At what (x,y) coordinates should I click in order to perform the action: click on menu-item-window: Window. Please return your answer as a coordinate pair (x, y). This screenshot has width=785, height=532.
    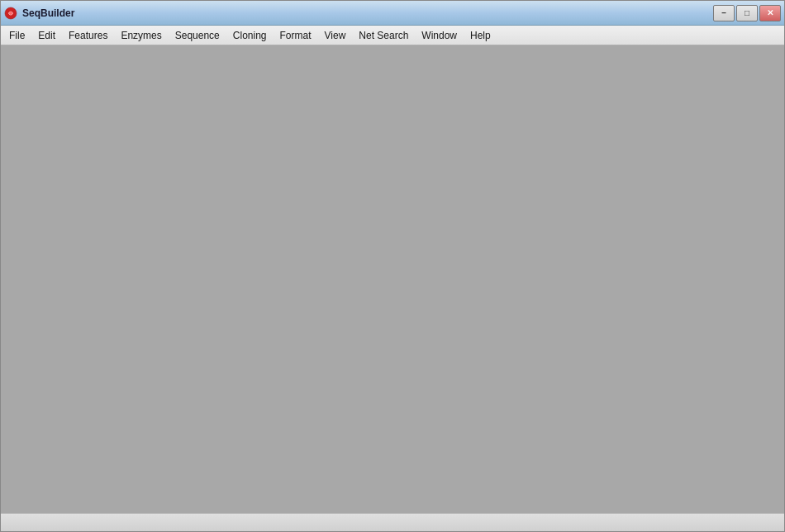
    Looking at the image, I should click on (440, 36).